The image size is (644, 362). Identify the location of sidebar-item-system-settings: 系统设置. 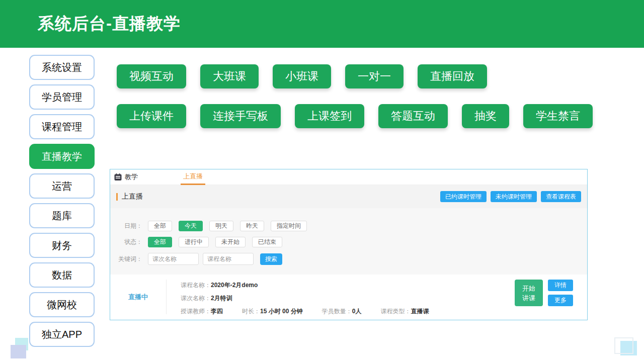
(62, 67).